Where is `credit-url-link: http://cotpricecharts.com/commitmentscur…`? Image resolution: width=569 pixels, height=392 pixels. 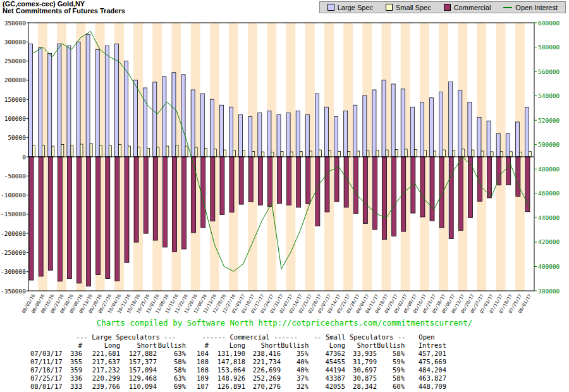 credit-url-link: http://cotpricecharts.com/commitmentscur… is located at coordinates (365, 322).